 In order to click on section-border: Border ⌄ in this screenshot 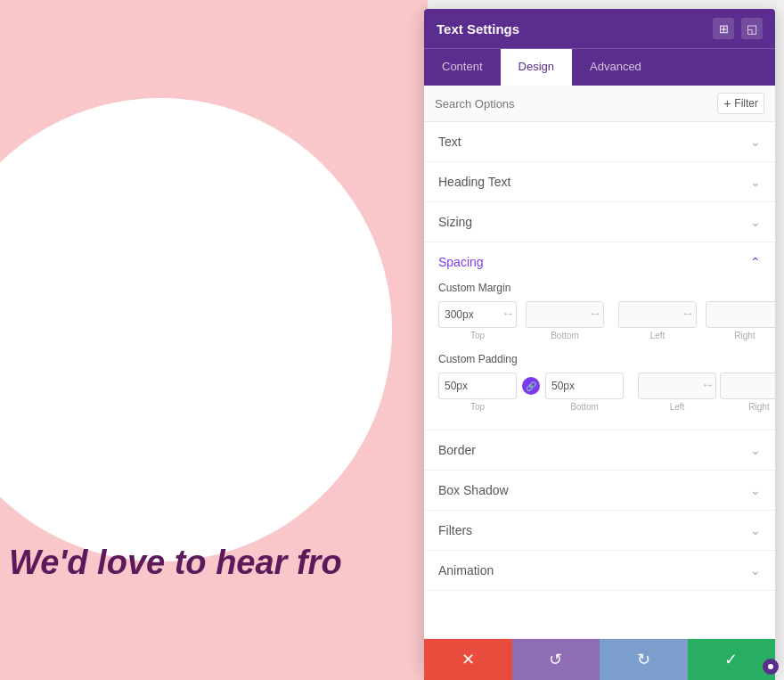, I will do `click(600, 451)`.